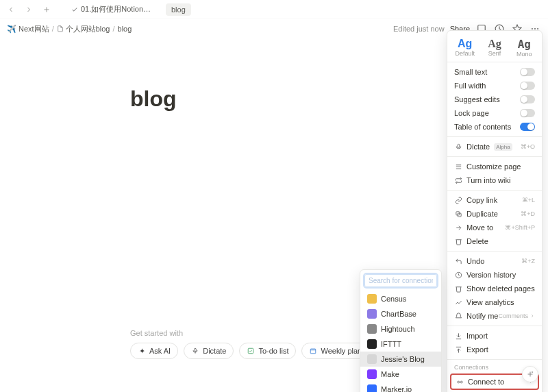 This screenshot has height=392, width=548. I want to click on toggle-full-width: Full width, so click(495, 86).